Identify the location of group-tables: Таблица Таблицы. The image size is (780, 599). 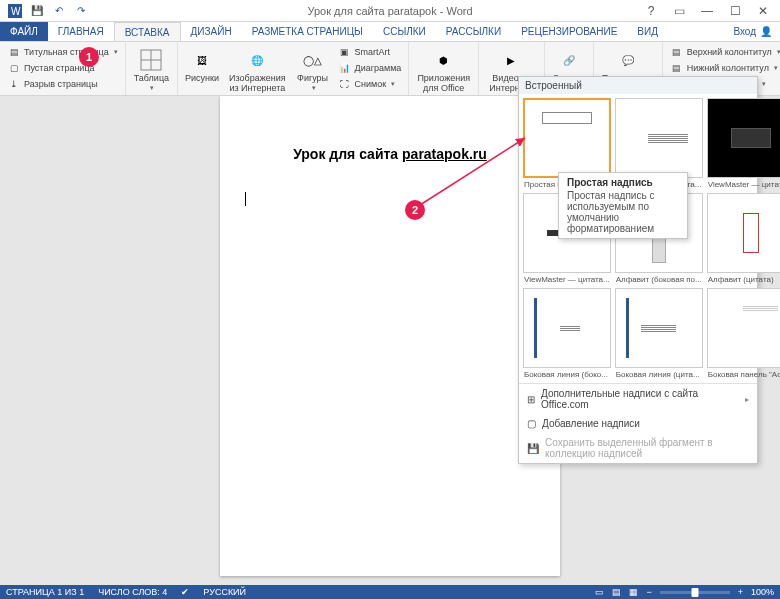
(152, 68).